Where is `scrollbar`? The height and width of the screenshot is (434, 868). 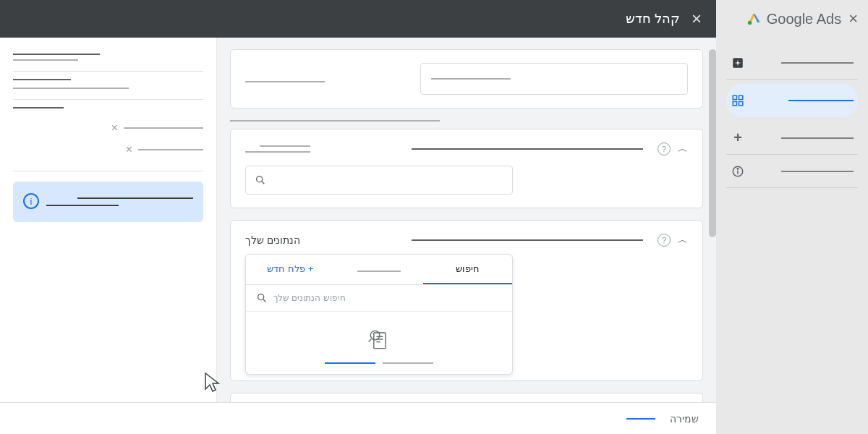 scrollbar is located at coordinates (712, 143).